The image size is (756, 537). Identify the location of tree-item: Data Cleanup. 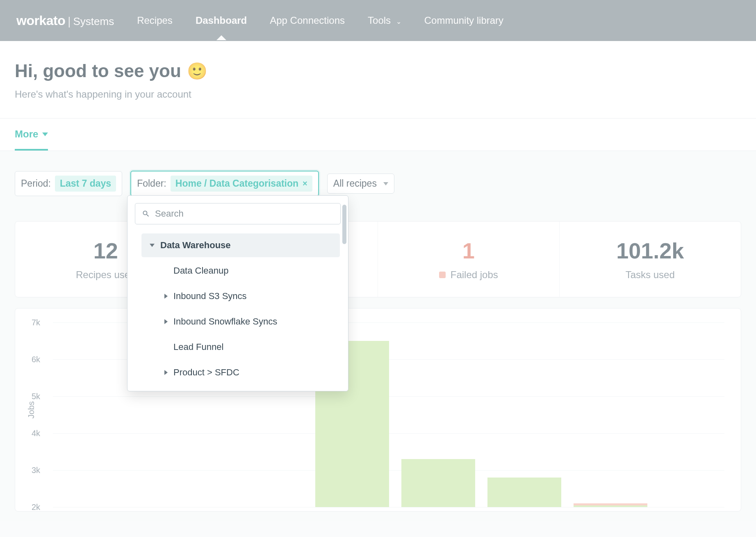
(248, 271).